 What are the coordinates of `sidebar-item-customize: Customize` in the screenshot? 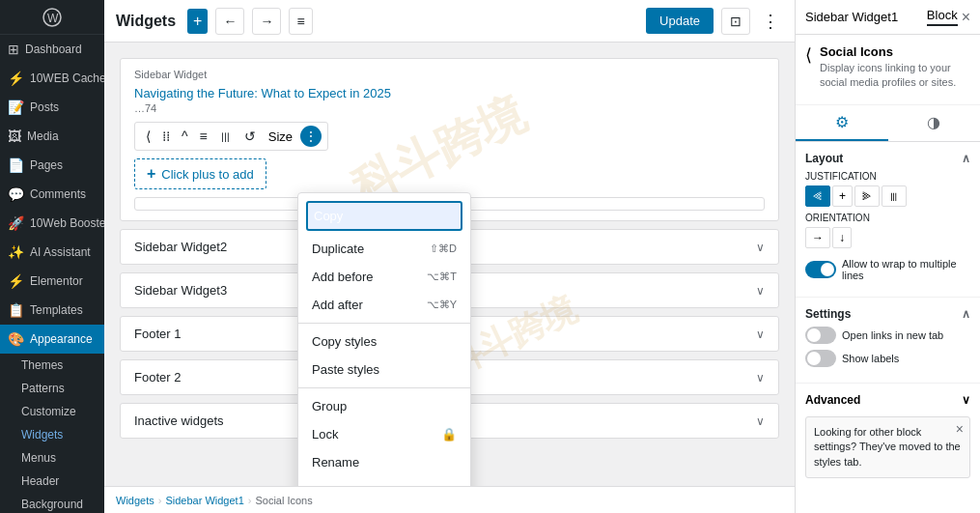 It's located at (59, 412).